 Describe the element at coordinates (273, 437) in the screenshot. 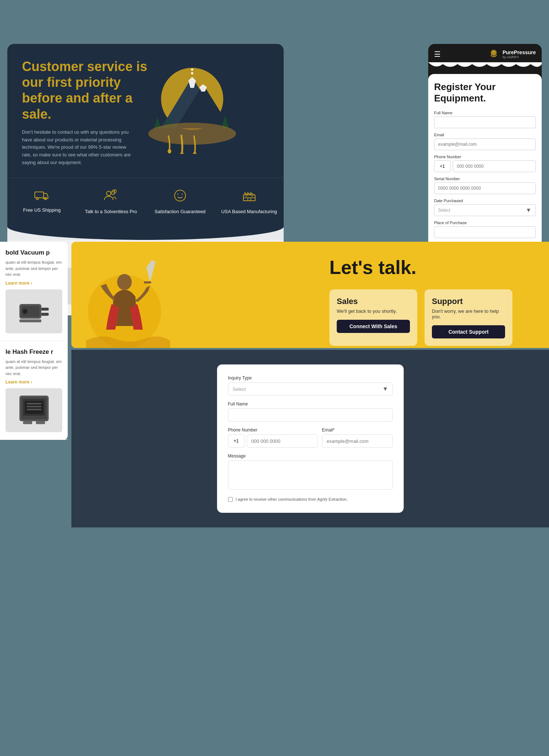

I see `contact-phone-col: Phone Number` at that location.